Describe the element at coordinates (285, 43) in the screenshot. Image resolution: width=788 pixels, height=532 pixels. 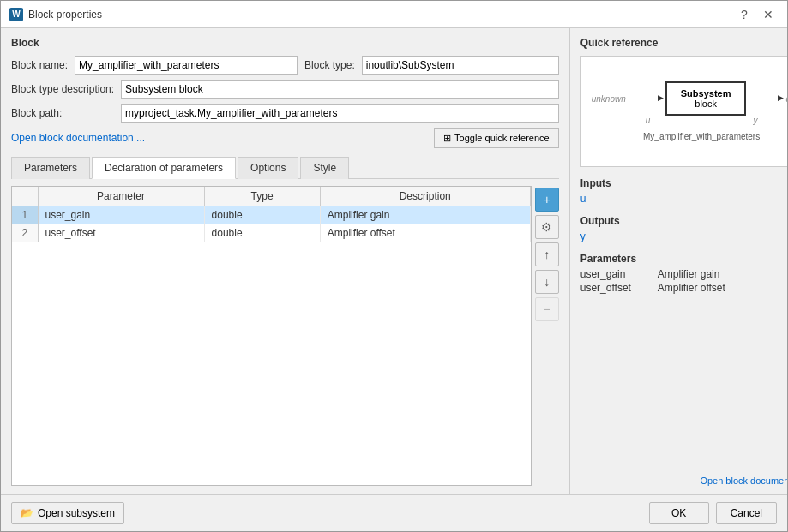
I see `block-section-label: Block` at that location.